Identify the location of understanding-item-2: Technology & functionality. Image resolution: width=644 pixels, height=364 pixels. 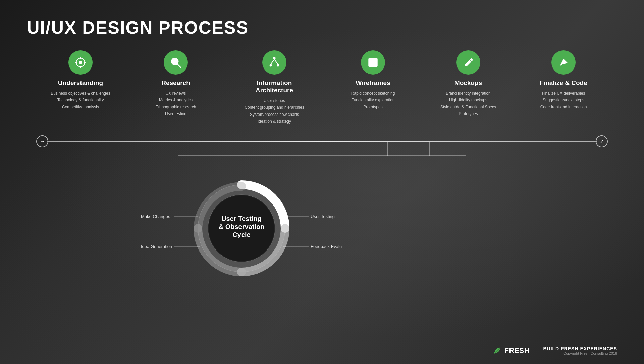
(80, 100).